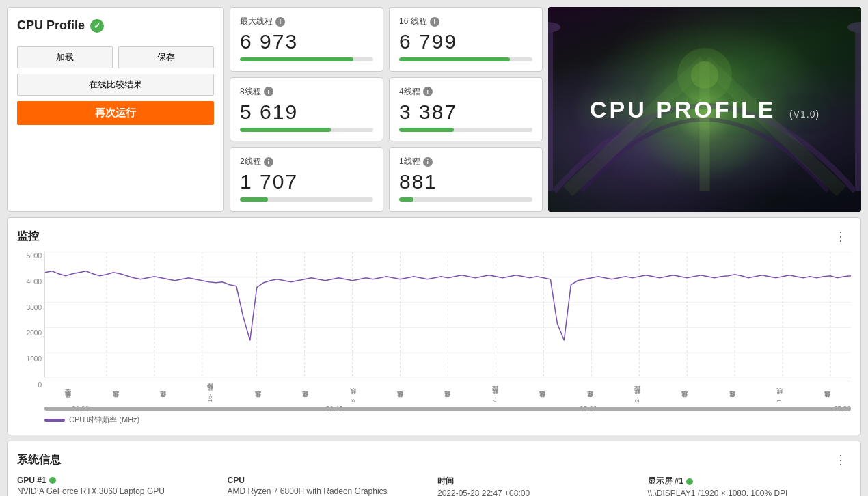 The height and width of the screenshot is (496, 868). What do you see at coordinates (53, 480) in the screenshot?
I see `gpu-status-dot` at bounding box center [53, 480].